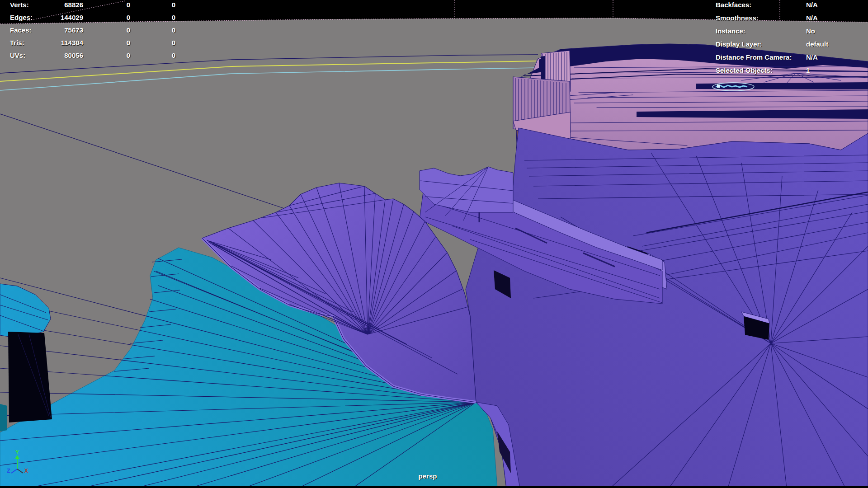 The width and height of the screenshot is (868, 488). Describe the element at coordinates (269, 79) in the screenshot. I see `curve-cyan` at that location.